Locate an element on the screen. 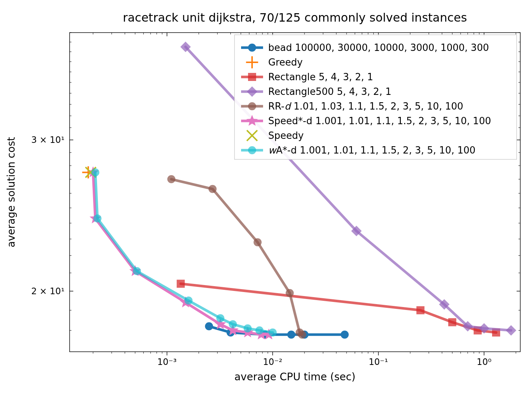  x-tick-label: 10⁻¹ is located at coordinates (378, 362).